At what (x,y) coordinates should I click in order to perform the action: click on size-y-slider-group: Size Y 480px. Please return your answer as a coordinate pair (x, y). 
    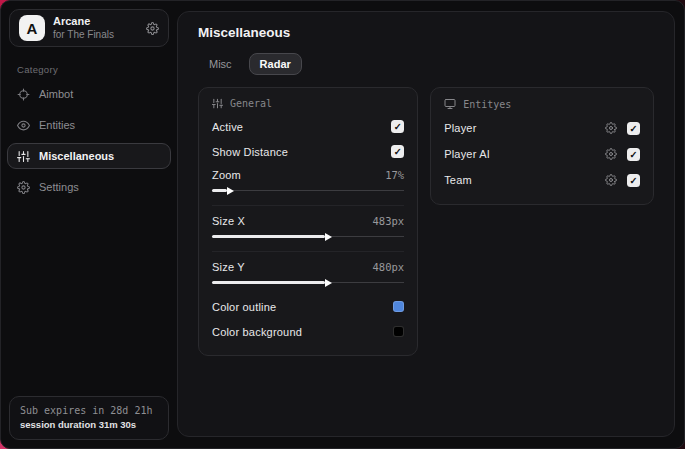
    Looking at the image, I should click on (308, 275).